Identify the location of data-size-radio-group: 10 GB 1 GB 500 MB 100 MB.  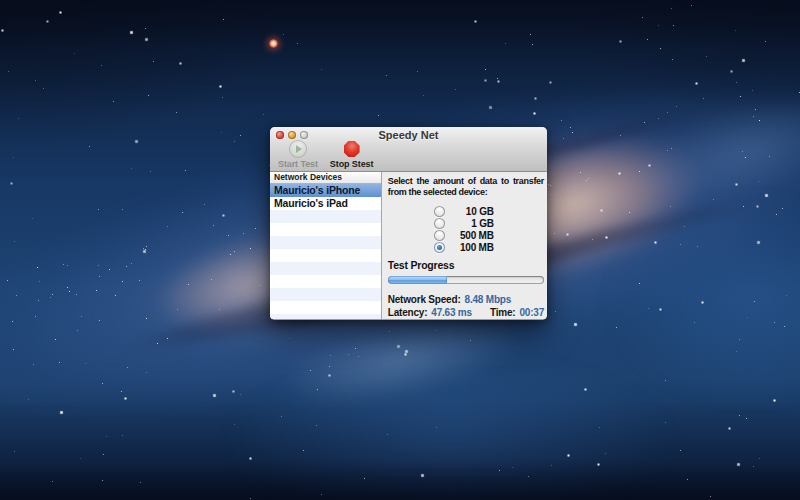
(489, 229).